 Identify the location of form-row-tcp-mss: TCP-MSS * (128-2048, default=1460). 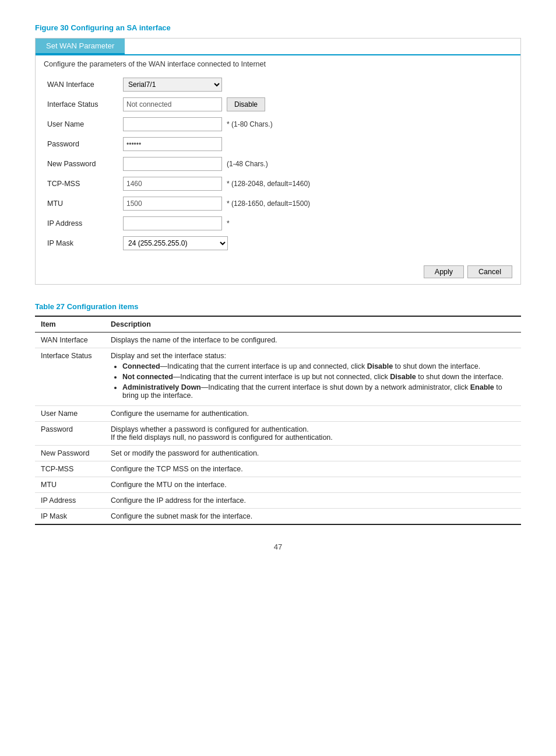
(278, 184).